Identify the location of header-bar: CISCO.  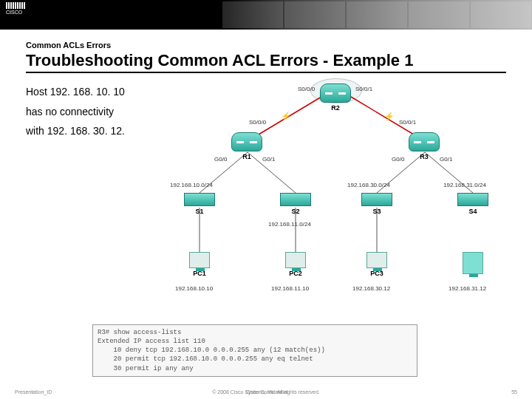
(266, 15).